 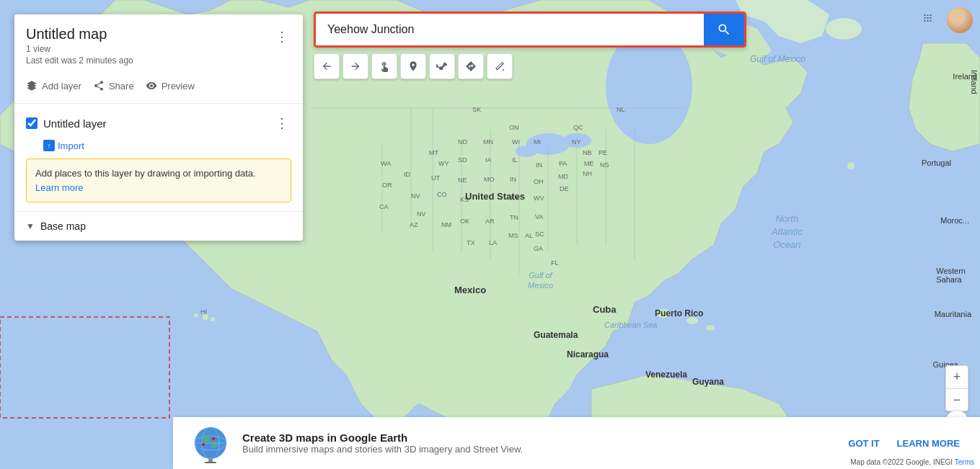 What do you see at coordinates (159, 123) in the screenshot?
I see `layer-header: Untitled layer ⋮` at bounding box center [159, 123].